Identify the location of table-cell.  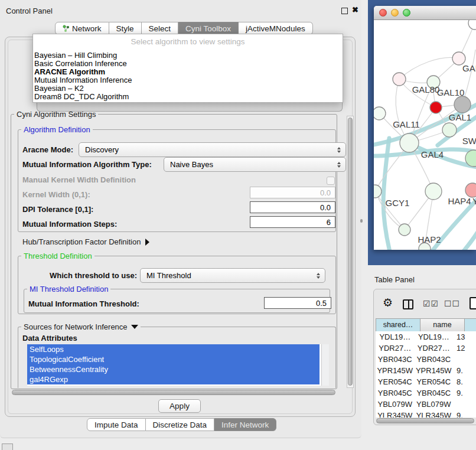
(464, 404).